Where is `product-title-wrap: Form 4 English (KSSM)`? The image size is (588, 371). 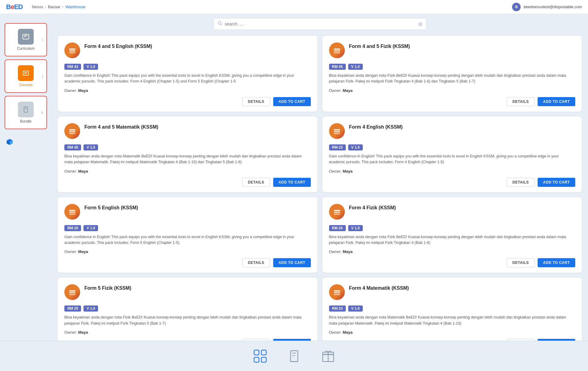
product-title-wrap: Form 4 English (KSSM) is located at coordinates (376, 126).